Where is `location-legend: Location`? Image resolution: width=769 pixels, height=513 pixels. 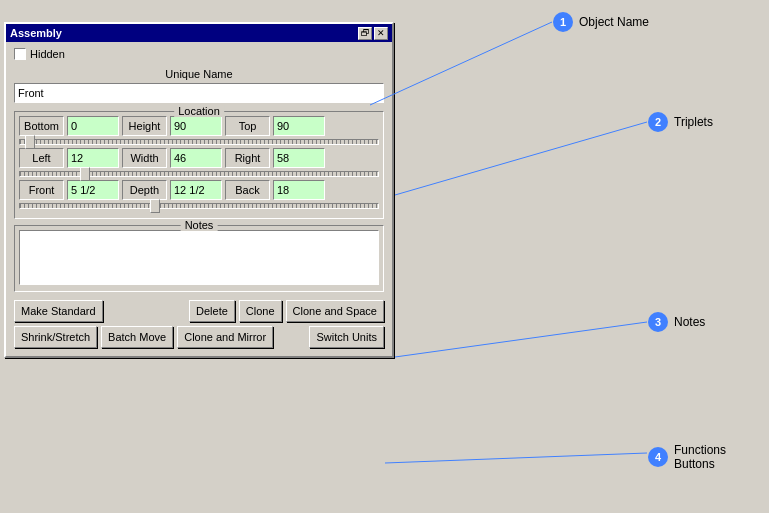
location-legend: Location is located at coordinates (199, 111).